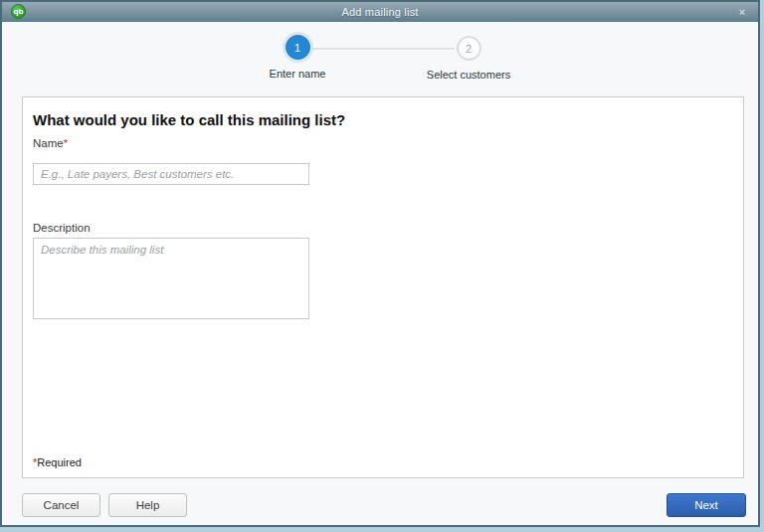 The width and height of the screenshot is (764, 532). What do you see at coordinates (298, 48) in the screenshot?
I see `step-1-circle: 1` at bounding box center [298, 48].